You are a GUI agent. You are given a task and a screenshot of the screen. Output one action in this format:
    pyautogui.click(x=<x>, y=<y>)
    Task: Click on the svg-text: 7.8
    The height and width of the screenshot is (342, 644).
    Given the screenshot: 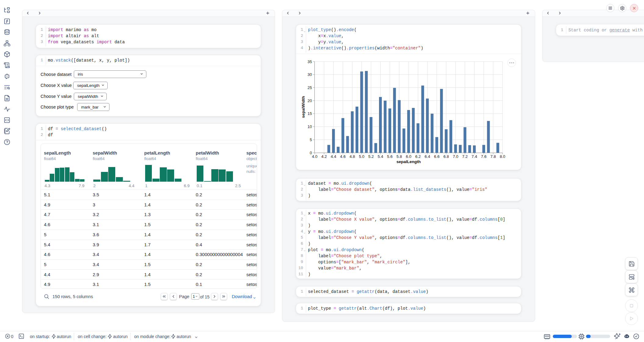 What is the action you would take?
    pyautogui.click(x=493, y=157)
    